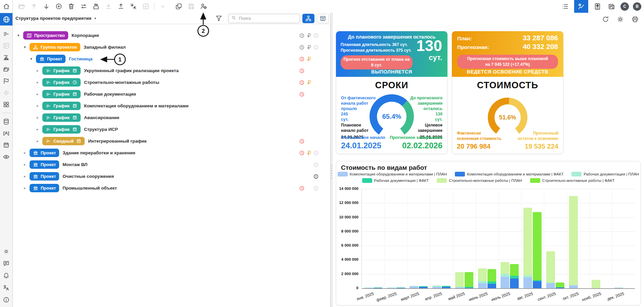 The width and height of the screenshot is (644, 307). I want to click on tree-row: ▸СводныйИнтегрированный график, so click(171, 141).